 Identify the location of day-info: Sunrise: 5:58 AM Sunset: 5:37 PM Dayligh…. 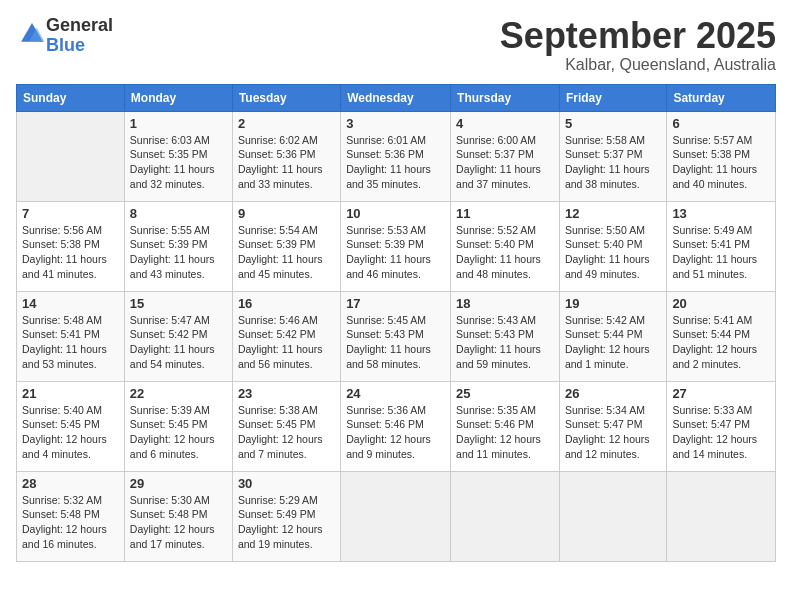
(613, 162).